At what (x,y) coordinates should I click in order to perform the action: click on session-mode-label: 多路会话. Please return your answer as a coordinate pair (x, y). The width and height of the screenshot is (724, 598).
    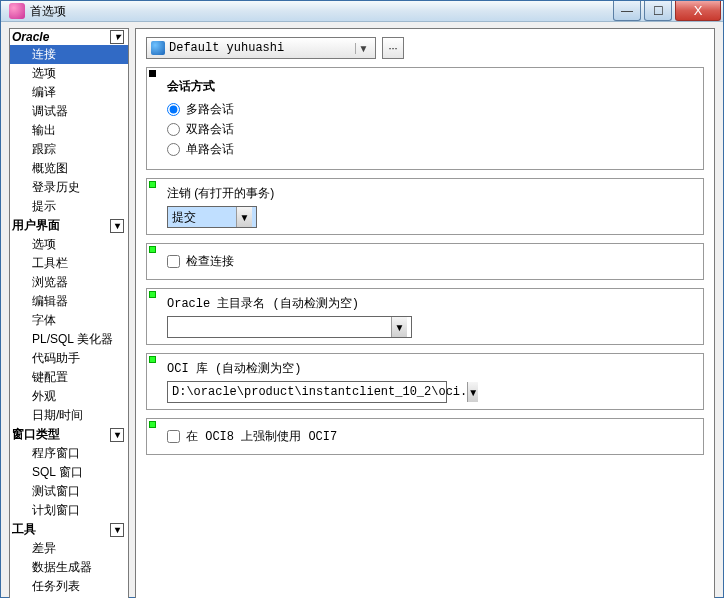
    Looking at the image, I should click on (210, 110).